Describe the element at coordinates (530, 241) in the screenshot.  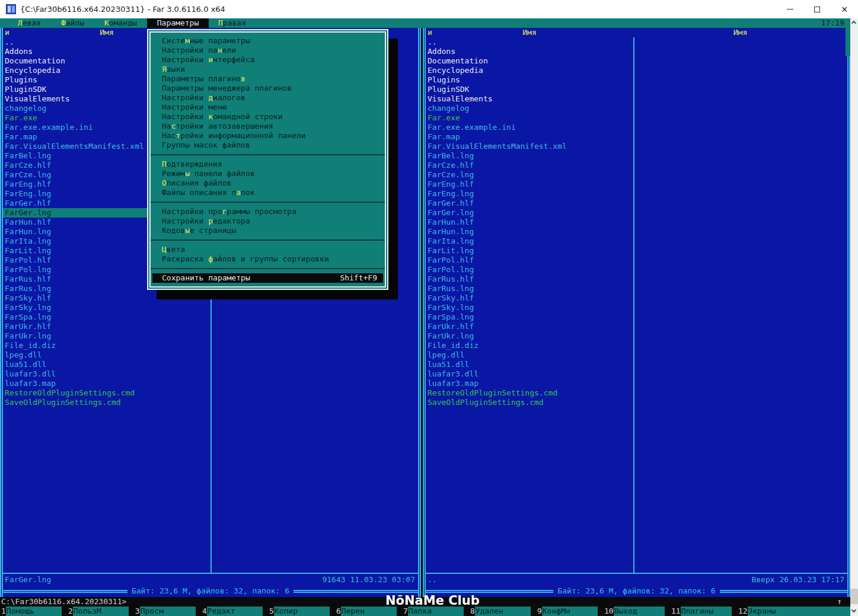
I see `file-item: FarIta.lng` at that location.